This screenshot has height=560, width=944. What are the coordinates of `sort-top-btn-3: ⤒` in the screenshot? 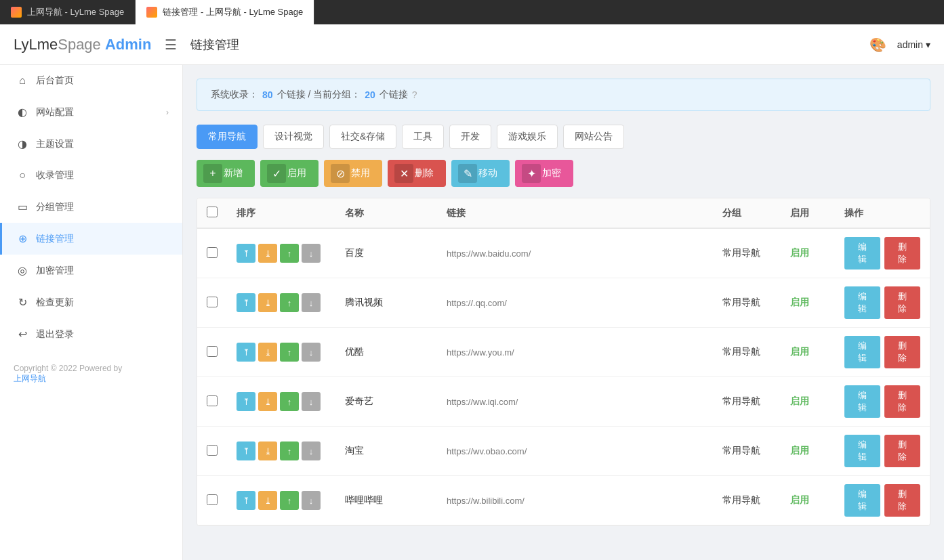 It's located at (246, 402).